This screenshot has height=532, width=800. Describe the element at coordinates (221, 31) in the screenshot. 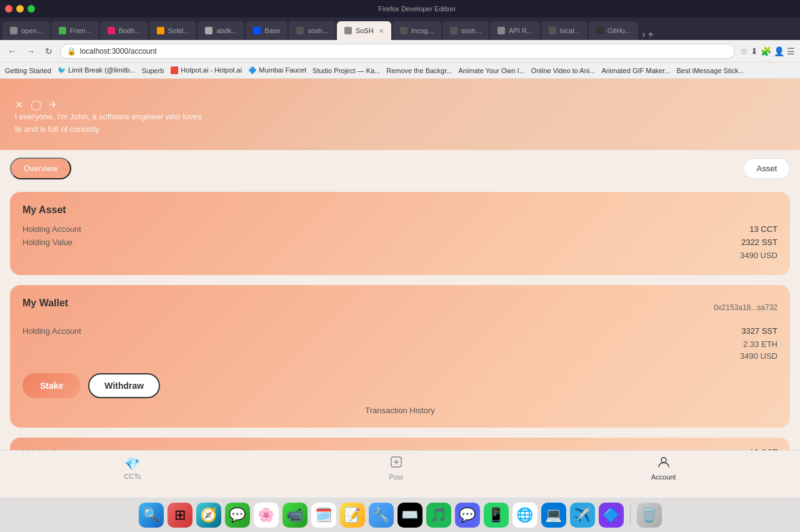

I see `tab-5: abdk...` at that location.